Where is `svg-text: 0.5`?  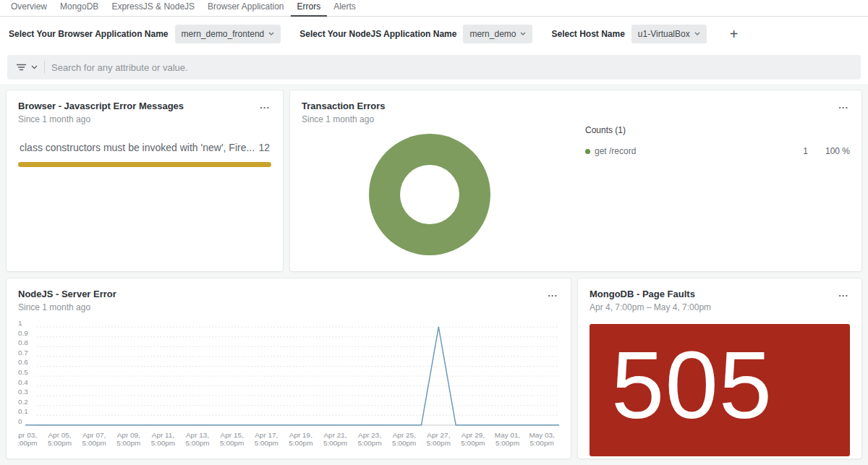
svg-text: 0.5 is located at coordinates (23, 372).